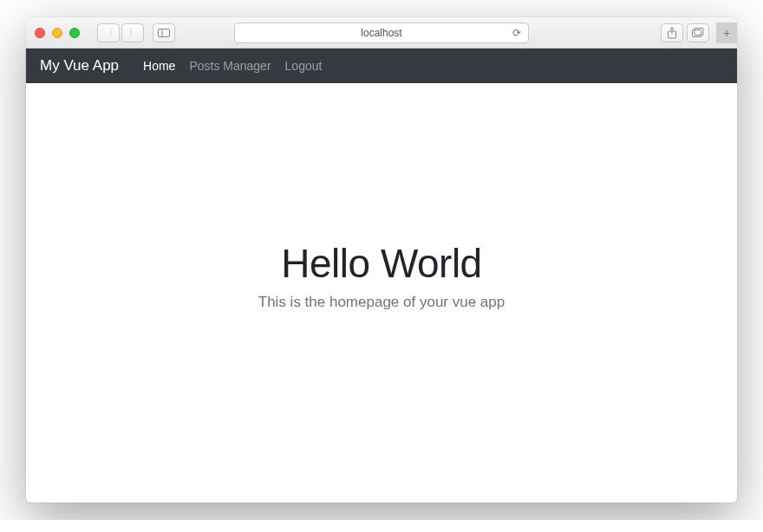 This screenshot has height=532, width=763. I want to click on minimize-window-button, so click(57, 33).